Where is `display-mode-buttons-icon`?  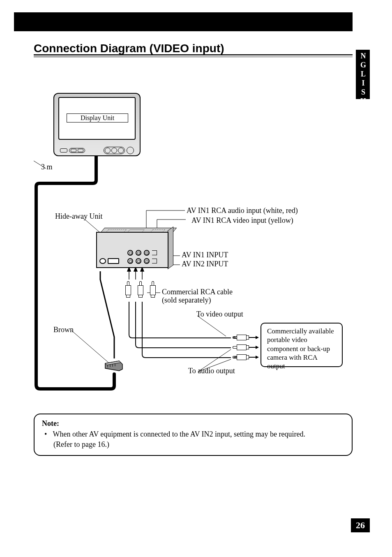
display-mode-buttons-icon is located at coordinates (114, 150).